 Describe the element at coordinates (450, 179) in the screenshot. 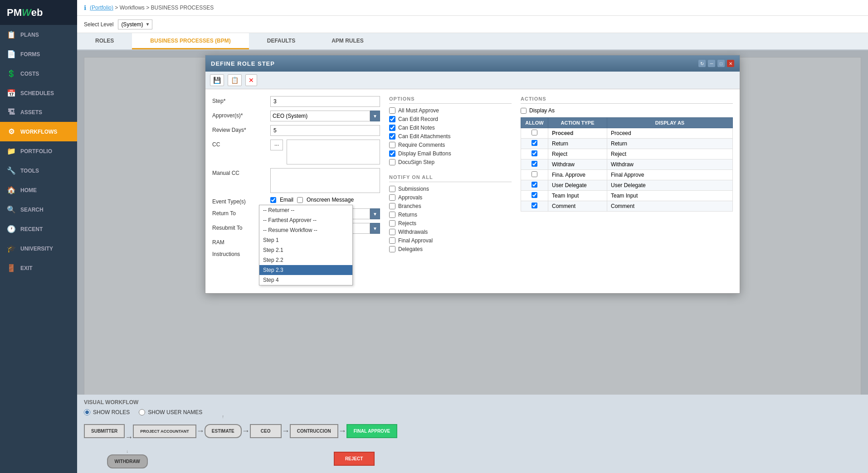

I see `notify-header: NOTIFY ON ALL` at that location.